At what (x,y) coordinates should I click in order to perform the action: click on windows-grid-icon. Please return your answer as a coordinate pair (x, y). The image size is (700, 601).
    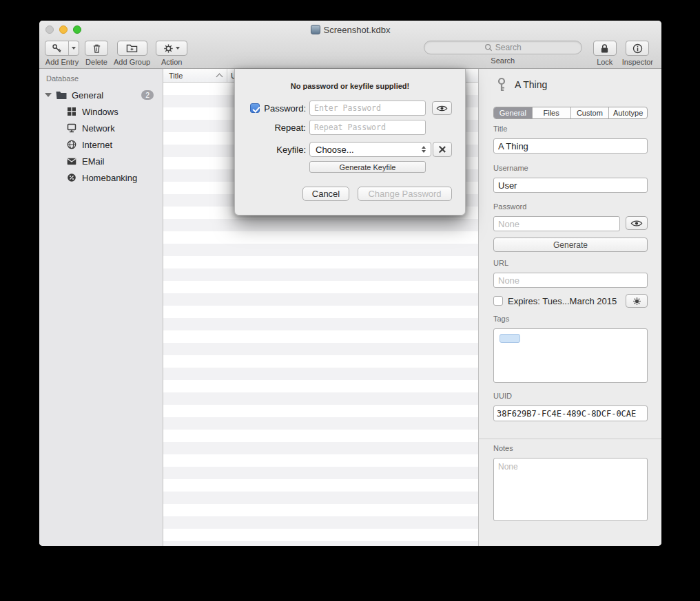
    Looking at the image, I should click on (72, 112).